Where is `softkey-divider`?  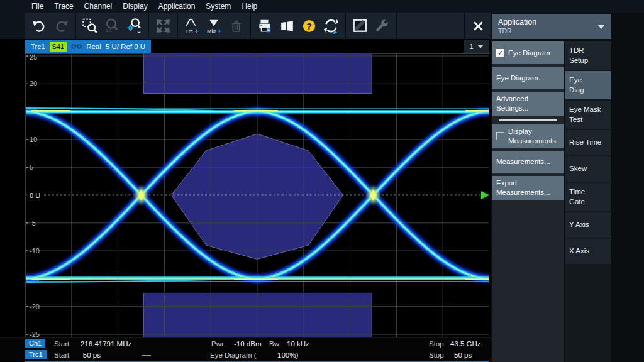 softkey-divider is located at coordinates (528, 120).